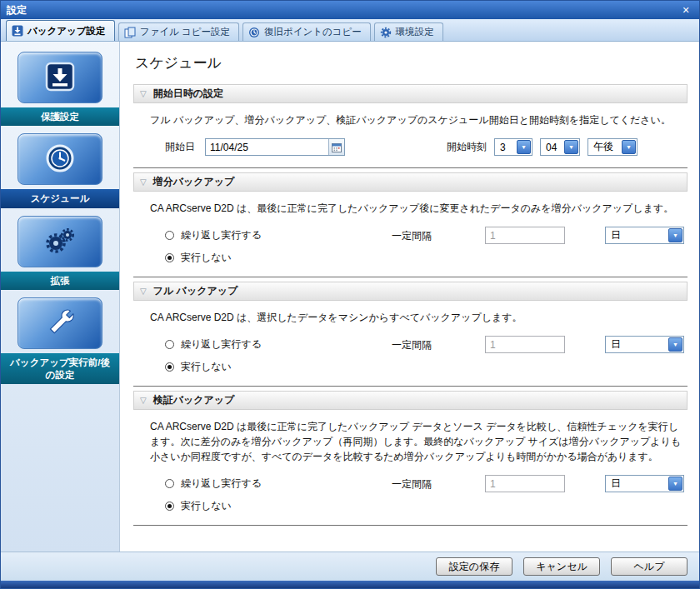  What do you see at coordinates (194, 182) in the screenshot?
I see `section-title: 増分バックアップ` at bounding box center [194, 182].